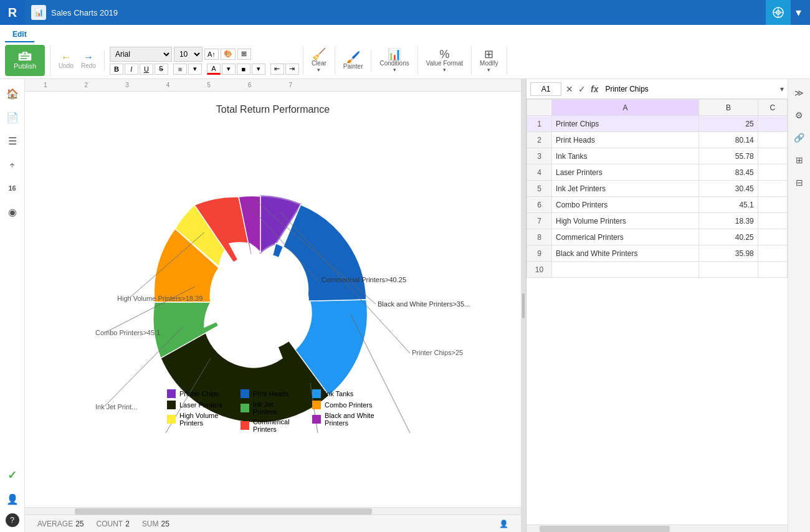  I want to click on sidebar-doc-icon: 📄, so click(12, 117).